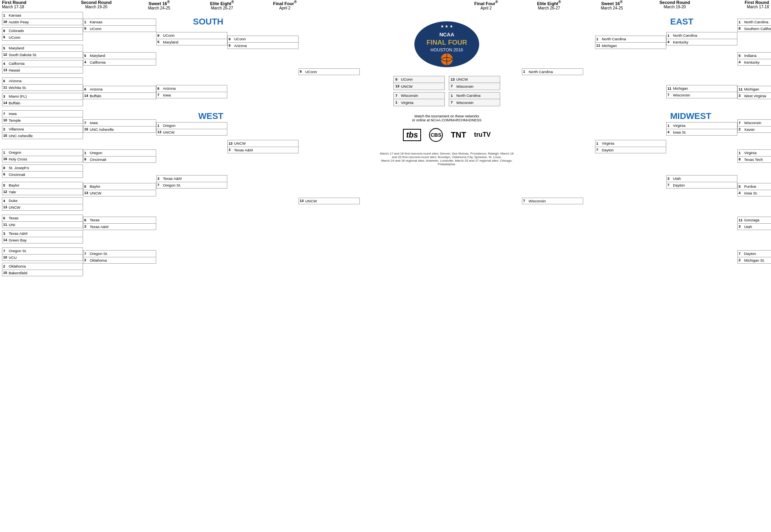 This screenshot has width=771, height=532. What do you see at coordinates (43, 171) in the screenshot?
I see `west-match-2: 8St. Joseph's 9Cincinnati` at bounding box center [43, 171].